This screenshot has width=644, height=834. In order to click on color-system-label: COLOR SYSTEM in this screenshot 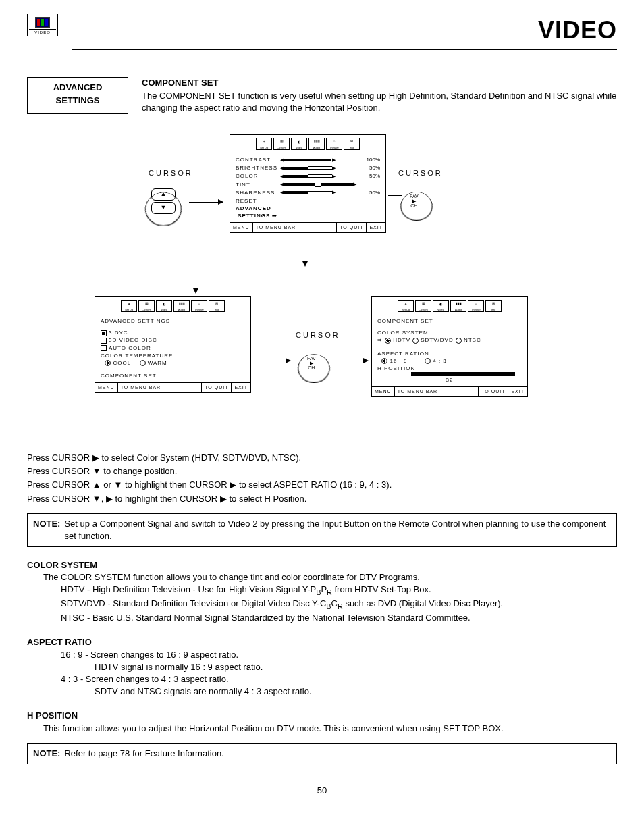, I will do `click(450, 332)`.